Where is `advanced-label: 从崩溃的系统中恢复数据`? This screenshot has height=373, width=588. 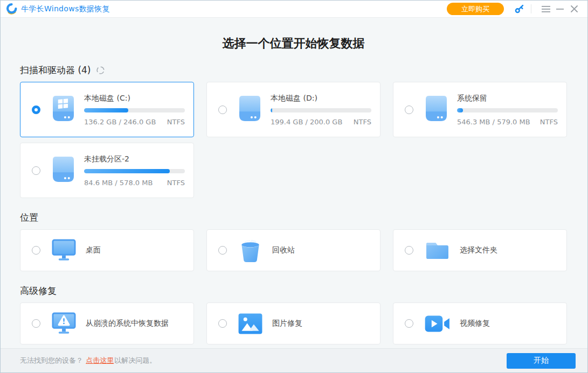 advanced-label: 从崩溃的系统中恢复数据 is located at coordinates (127, 323).